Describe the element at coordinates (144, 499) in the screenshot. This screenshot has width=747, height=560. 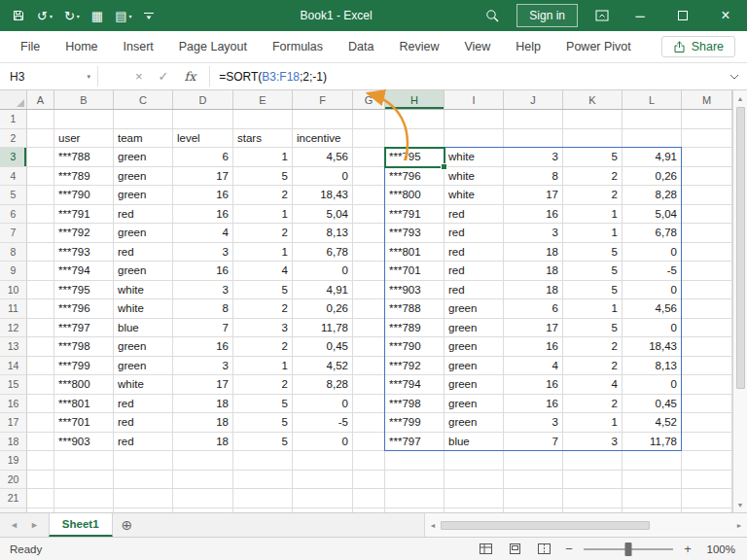
I see `cell-C21` at that location.